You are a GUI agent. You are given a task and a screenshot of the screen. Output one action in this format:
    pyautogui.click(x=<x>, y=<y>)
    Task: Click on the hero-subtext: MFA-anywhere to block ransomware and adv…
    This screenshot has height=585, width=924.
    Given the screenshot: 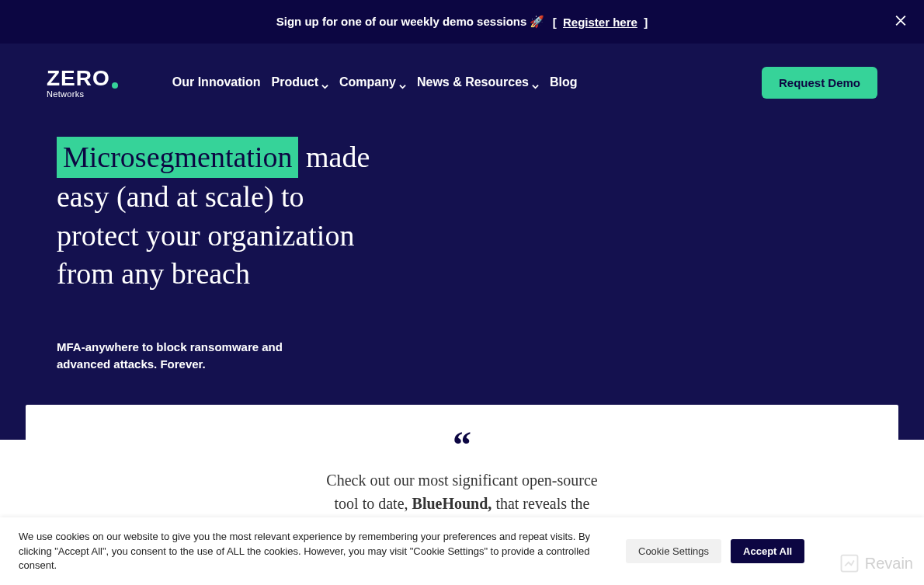 What is the action you would take?
    pyautogui.click(x=173, y=356)
    